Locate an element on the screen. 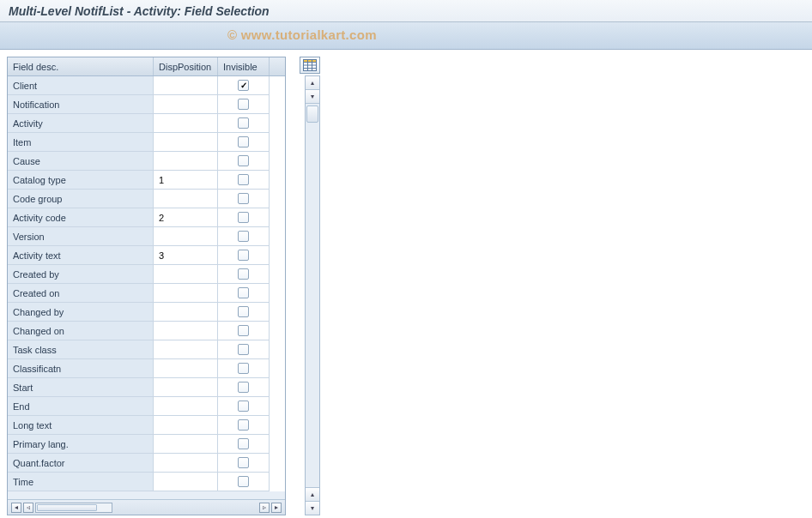  disp-position-cell: 1 is located at coordinates (185, 180).